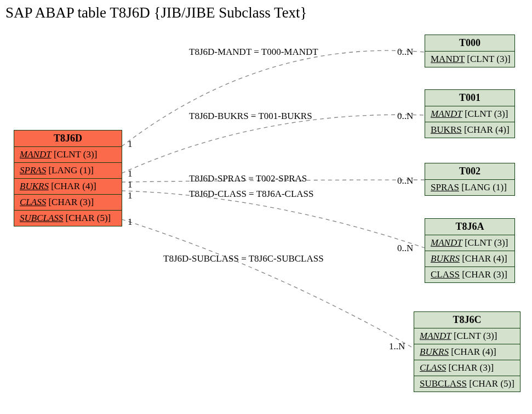 The width and height of the screenshot is (532, 414). I want to click on card-left-1: 1, so click(130, 174).